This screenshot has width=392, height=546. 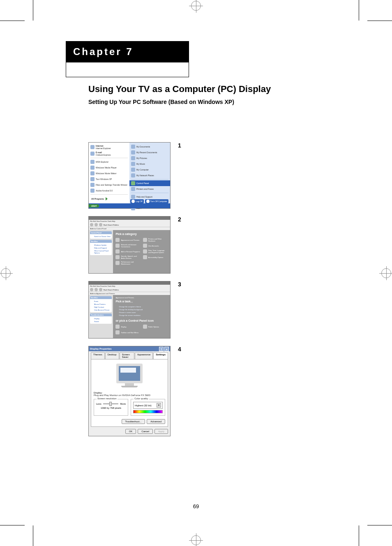 What do you see at coordinates (101, 304) in the screenshot?
I see `side-link: Mouse Pointers` at bounding box center [101, 304].